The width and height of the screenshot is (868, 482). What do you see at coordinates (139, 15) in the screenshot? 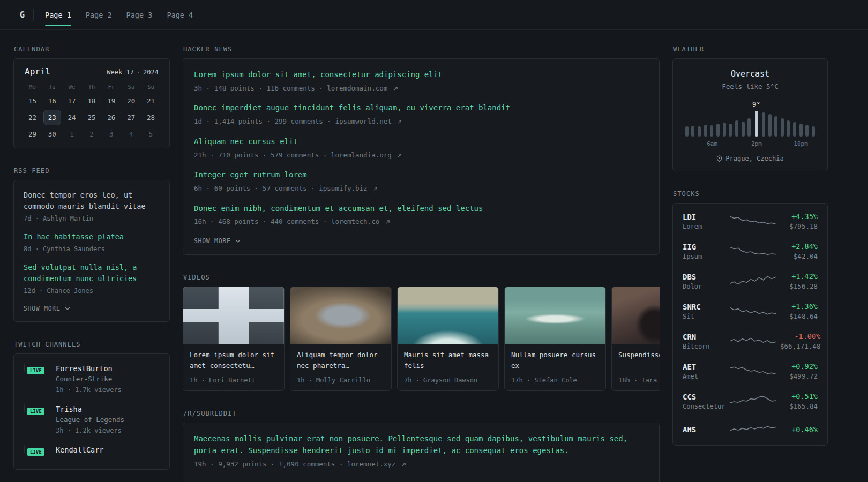
I see `tab-page-3: Page 3` at bounding box center [139, 15].